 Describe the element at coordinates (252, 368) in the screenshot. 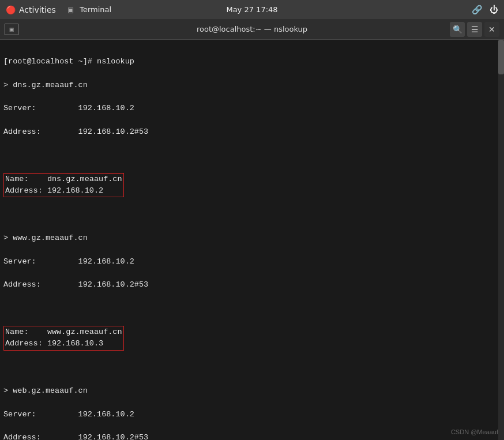

I see `blank4` at that location.